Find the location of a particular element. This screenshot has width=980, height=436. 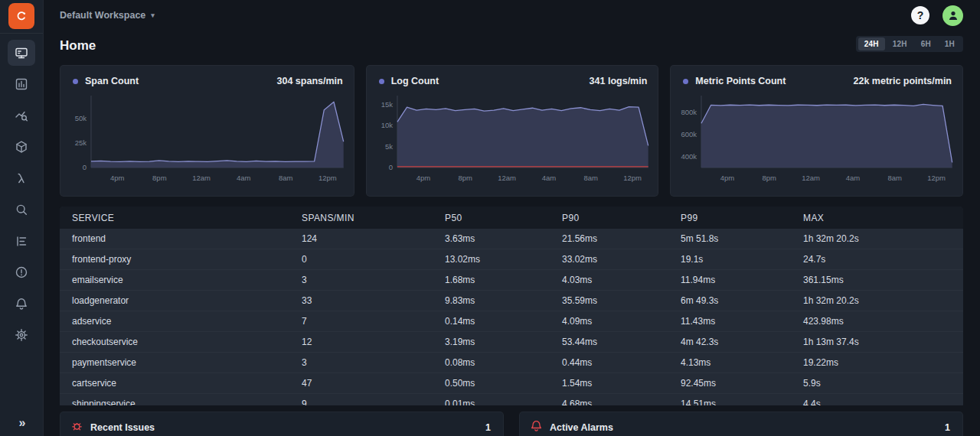

metric-points-chart: 400k600k800k4pm8pm12am4am8am12pm is located at coordinates (816, 141).